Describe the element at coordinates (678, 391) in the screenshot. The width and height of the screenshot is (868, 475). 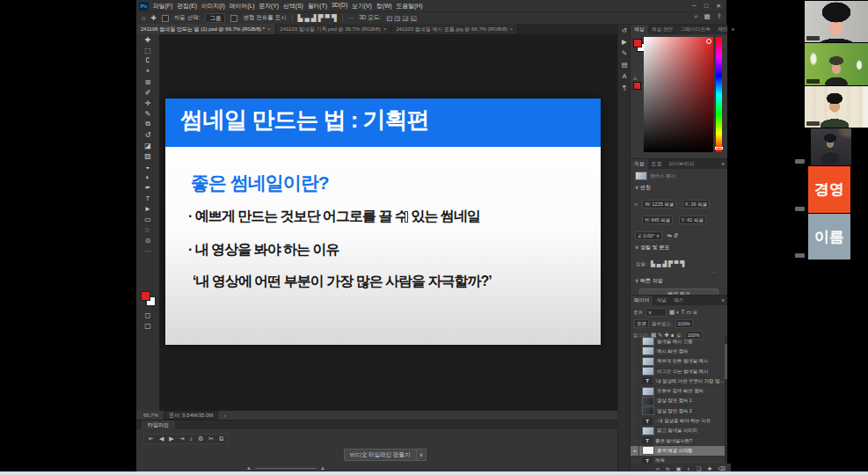
I see `layer-row: 유튜브 검색 화면 캡처` at that location.